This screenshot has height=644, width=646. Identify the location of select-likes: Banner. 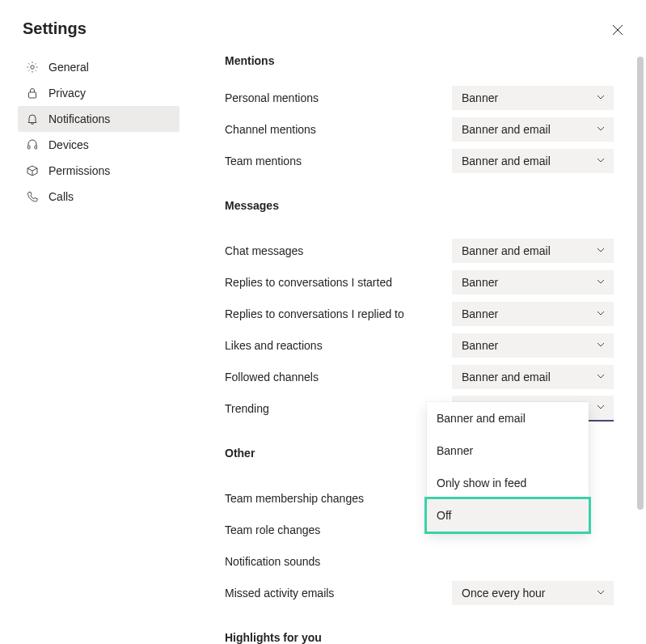
(533, 345).